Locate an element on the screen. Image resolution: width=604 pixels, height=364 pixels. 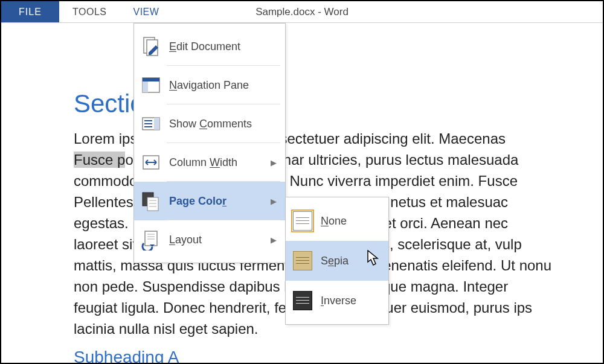
swatch-none-icon is located at coordinates (303, 221).